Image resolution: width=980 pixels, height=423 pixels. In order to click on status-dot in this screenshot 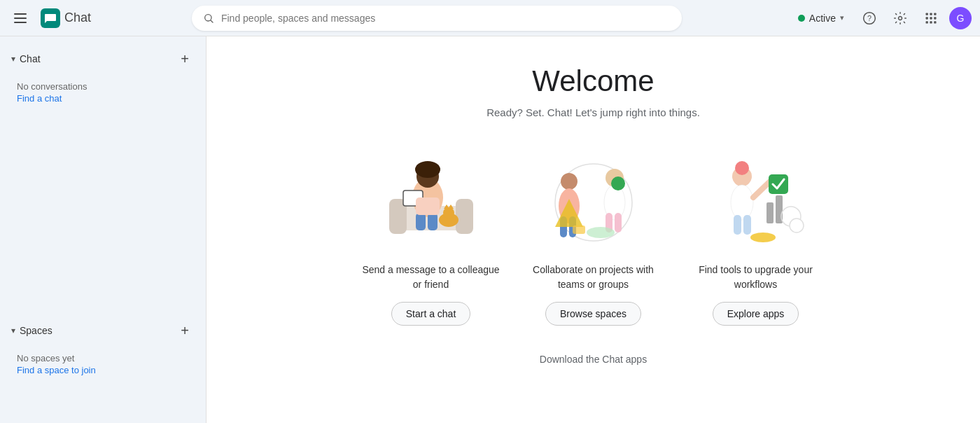, I will do `click(802, 18)`.